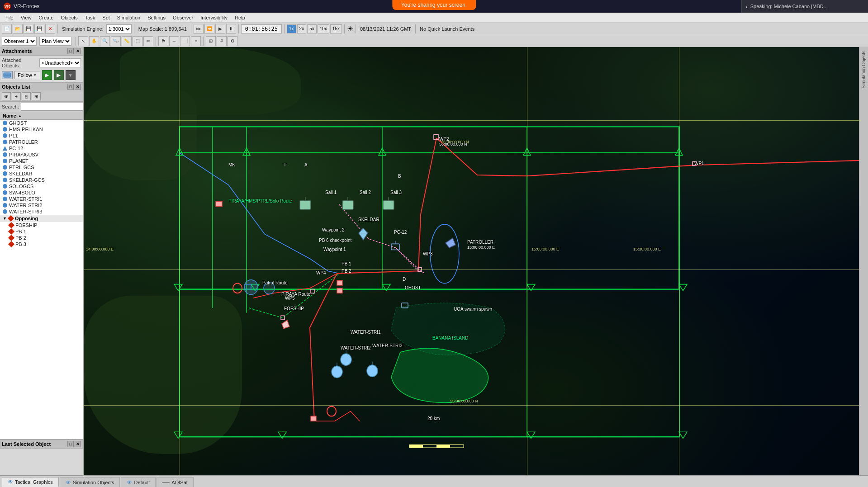 This screenshot has height=487, width=868. I want to click on draw-tool: ✏, so click(148, 41).